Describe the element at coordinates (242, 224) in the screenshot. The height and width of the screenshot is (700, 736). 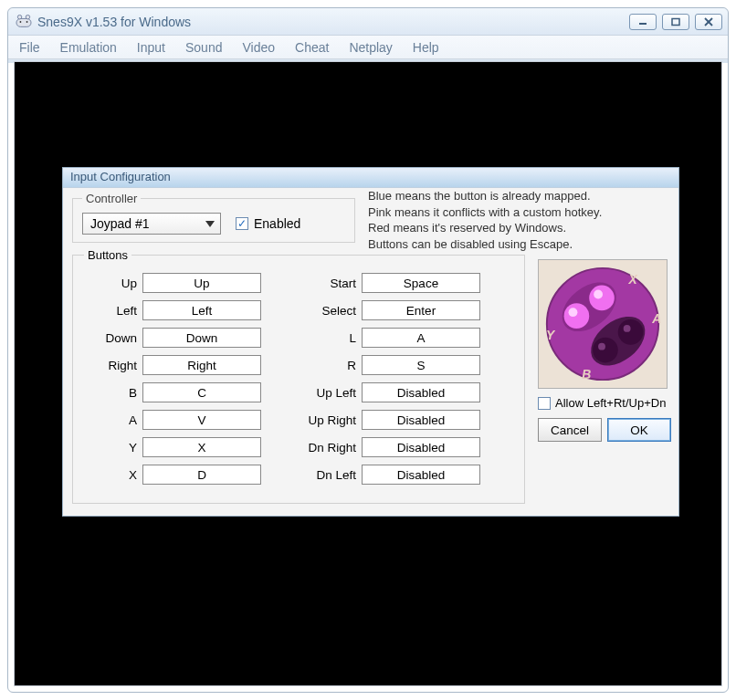
I see `enabled-checkbox` at that location.